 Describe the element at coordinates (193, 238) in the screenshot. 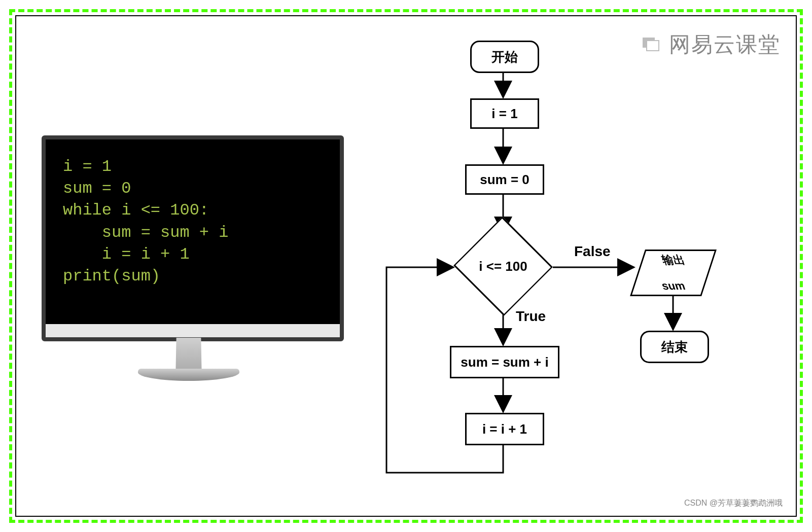

I see `monitor: i = 1 sum = 0 while i <= 100: sum = sum …` at that location.